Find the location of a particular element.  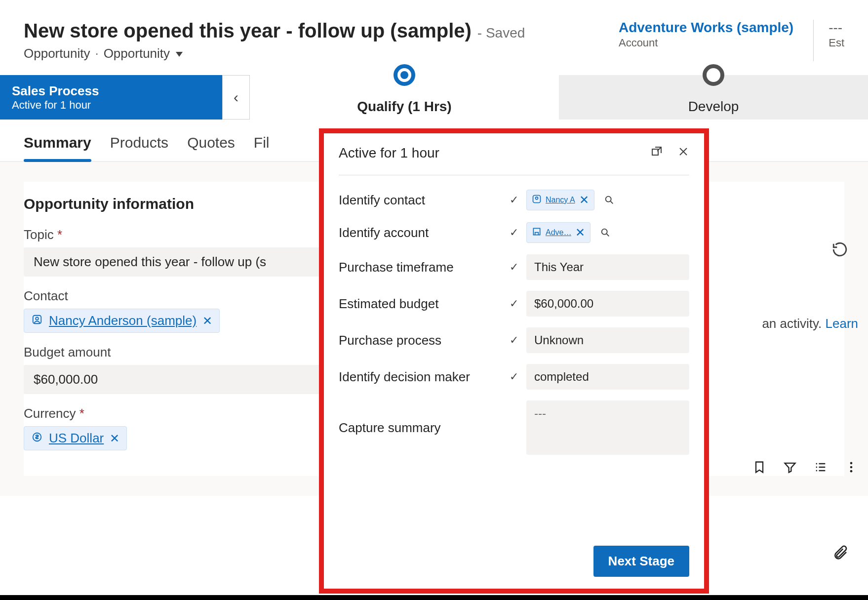

bpf-process-name: Sales Process is located at coordinates (111, 91).